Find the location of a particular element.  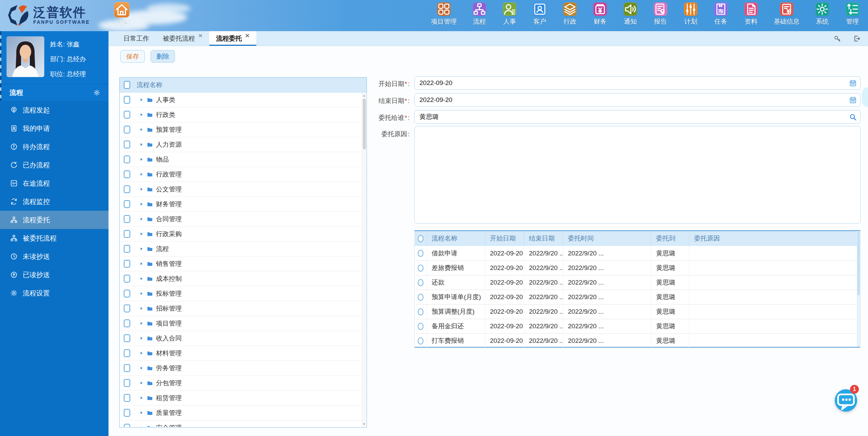

nav-item-sliders-v: 计划 is located at coordinates (691, 14).